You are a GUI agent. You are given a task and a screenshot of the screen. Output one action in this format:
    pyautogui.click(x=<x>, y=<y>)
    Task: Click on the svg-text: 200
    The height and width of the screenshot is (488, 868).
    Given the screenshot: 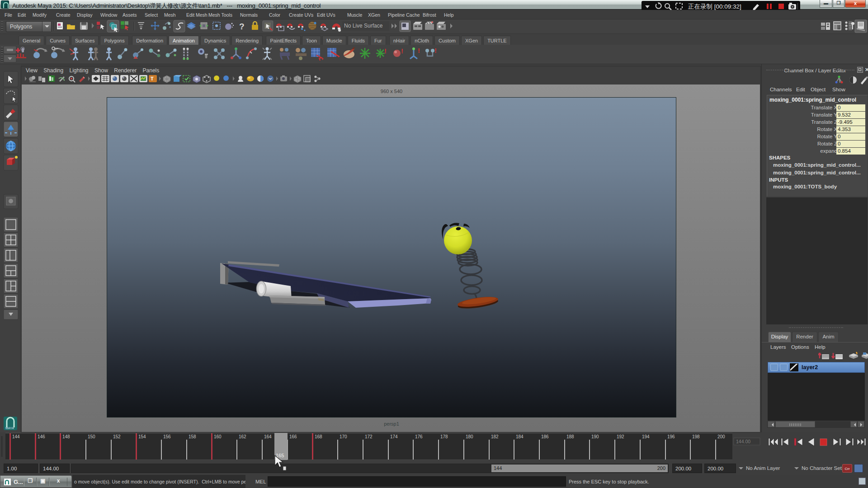 What is the action you would take?
    pyautogui.click(x=722, y=436)
    